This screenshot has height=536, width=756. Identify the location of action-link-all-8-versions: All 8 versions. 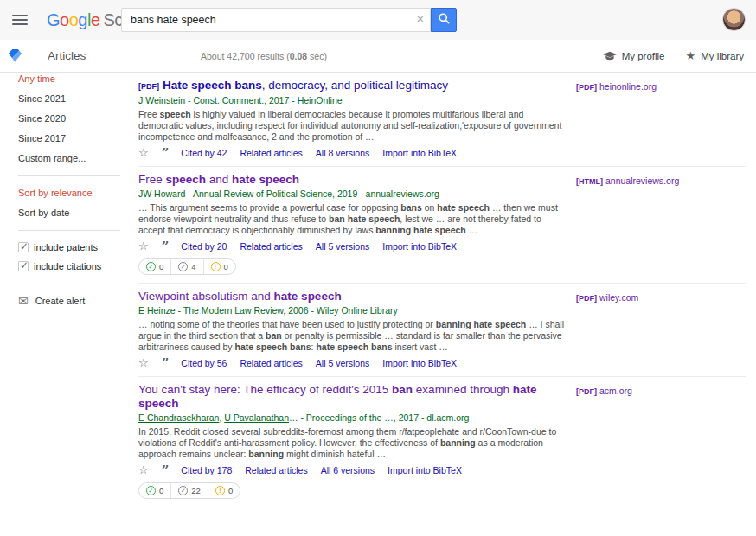
(343, 153).